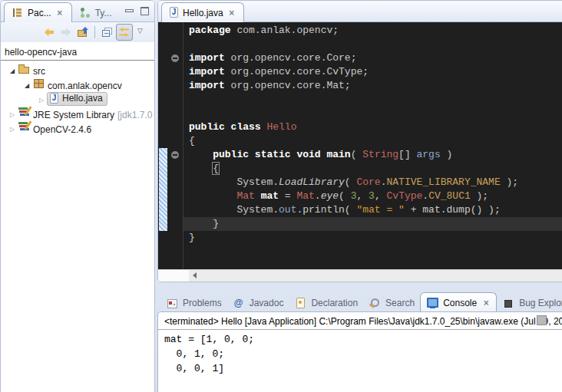 Image resolution: width=562 pixels, height=392 pixels. What do you see at coordinates (285, 31) in the screenshot?
I see `code-token: com.anlak.opencv;` at bounding box center [285, 31].